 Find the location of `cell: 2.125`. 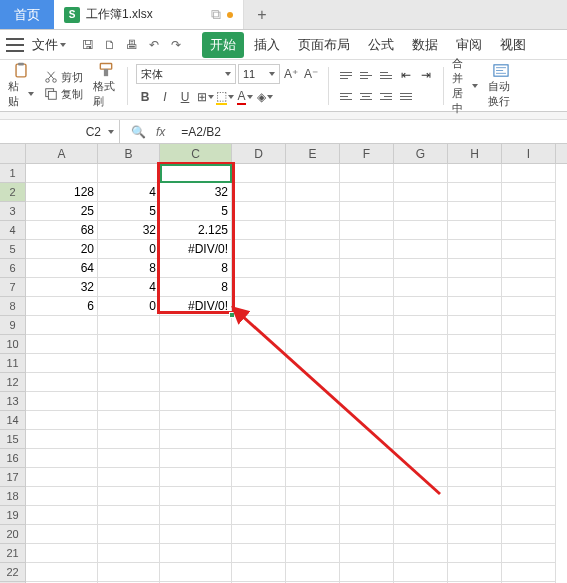

cell: 2.125 is located at coordinates (196, 230).